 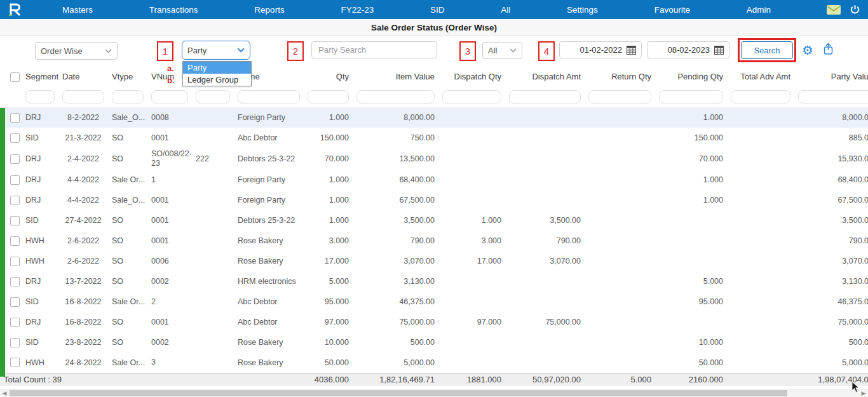 I want to click on cell-party_value: 790.00, so click(x=831, y=241).